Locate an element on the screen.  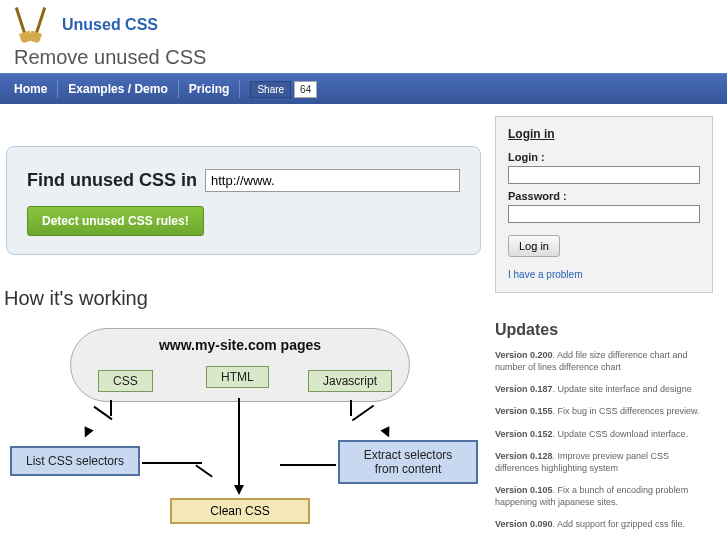
updates-title: Updates is located at coordinates (604, 330).